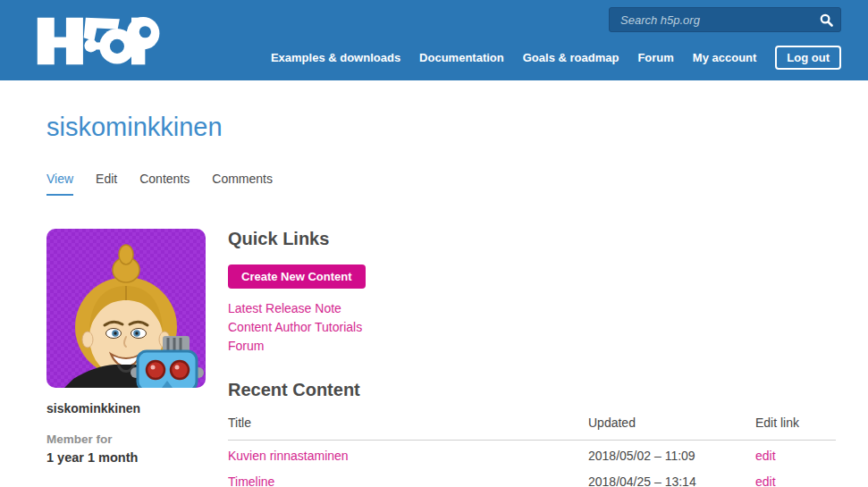 Image resolution: width=868 pixels, height=487 pixels. I want to click on member-for-value: 1 year 1 month, so click(126, 458).